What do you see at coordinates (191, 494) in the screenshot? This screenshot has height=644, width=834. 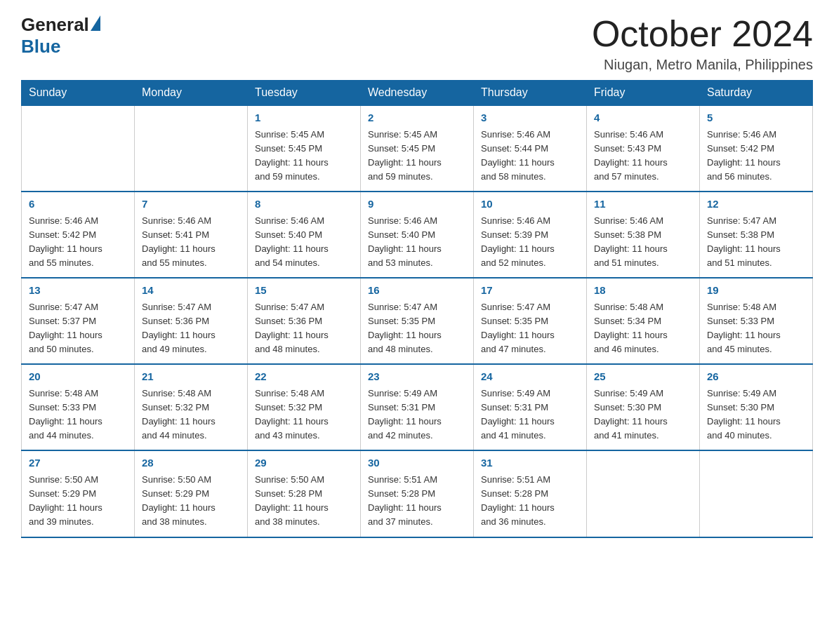 I see `calendar-cell: 28Sunrise: 5:50 AMSunset: 5:29 PMDayligh…` at bounding box center [191, 494].